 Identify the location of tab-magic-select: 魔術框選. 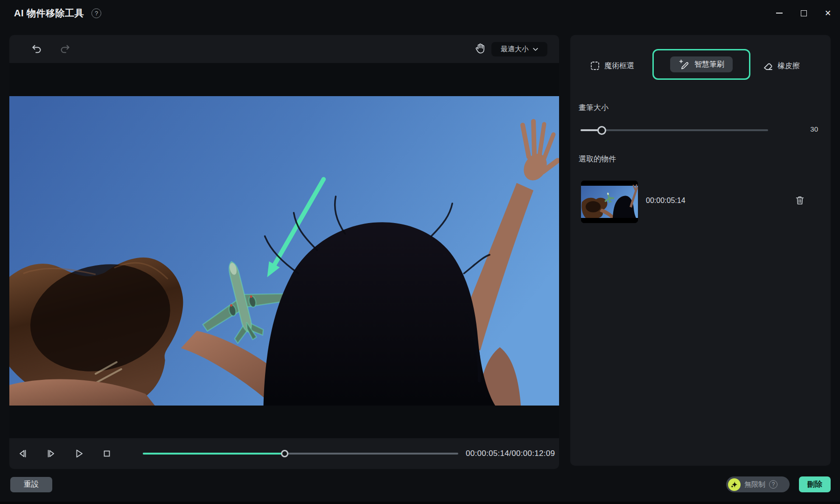
(612, 66).